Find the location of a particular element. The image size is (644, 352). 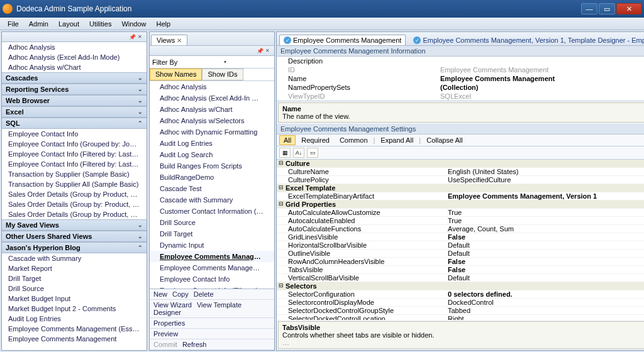

list-item: BuildRangeDemo is located at coordinates (212, 177).